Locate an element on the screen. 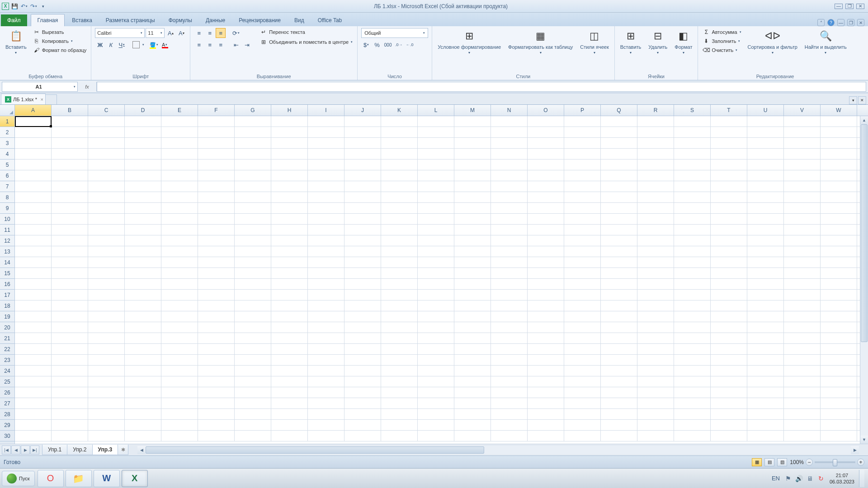  col-header-S: S is located at coordinates (693, 110).